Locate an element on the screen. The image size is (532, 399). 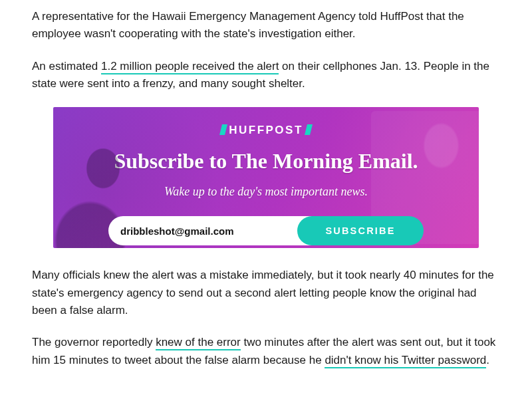
paragraph: An estimated 1.2 million people received… is located at coordinates (266, 76).